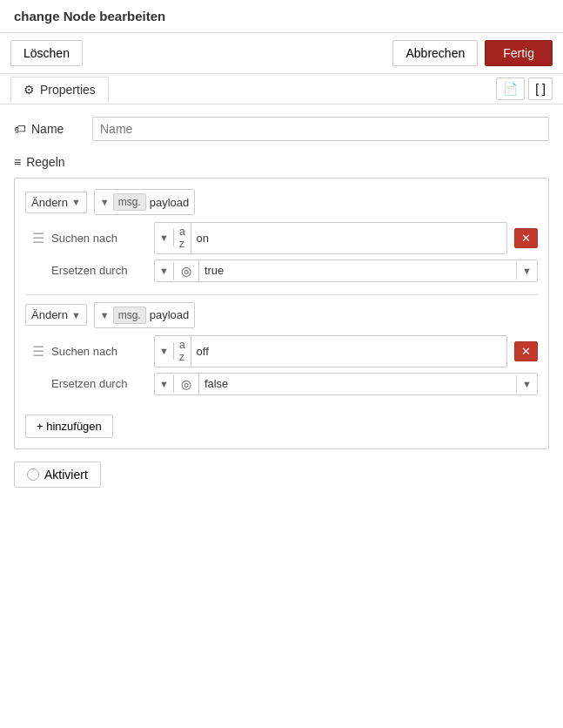 This screenshot has width=563, height=728. I want to click on rule-block-1: Ändern ▼ ▼ msg. payload ☰ Suchen nach ▼ …, so click(282, 235).